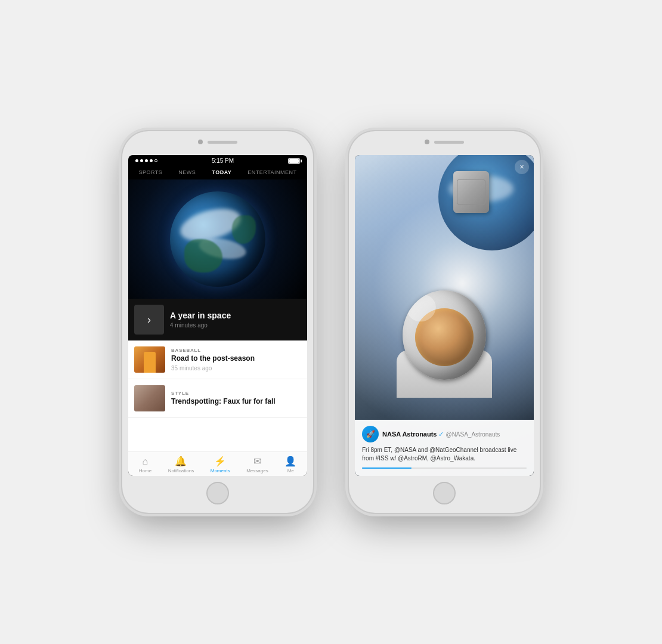  I want to click on home-icon: ⌂, so click(146, 462).